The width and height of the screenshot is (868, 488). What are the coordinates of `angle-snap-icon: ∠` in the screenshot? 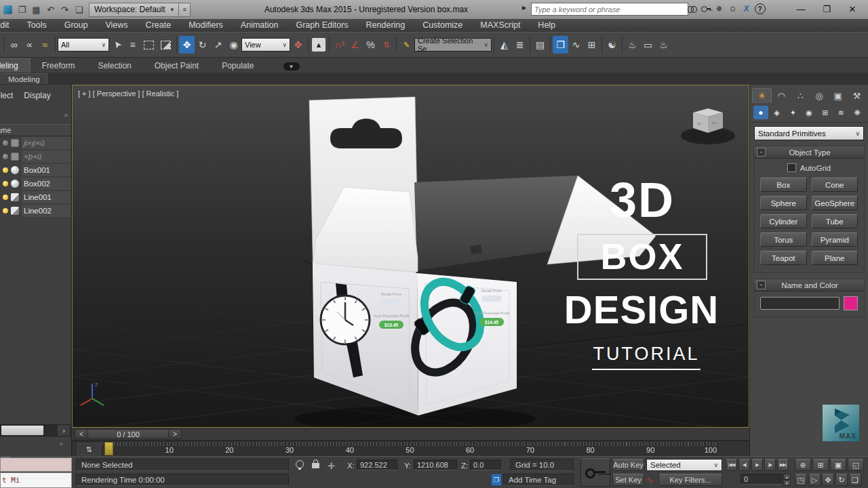 It's located at (355, 45).